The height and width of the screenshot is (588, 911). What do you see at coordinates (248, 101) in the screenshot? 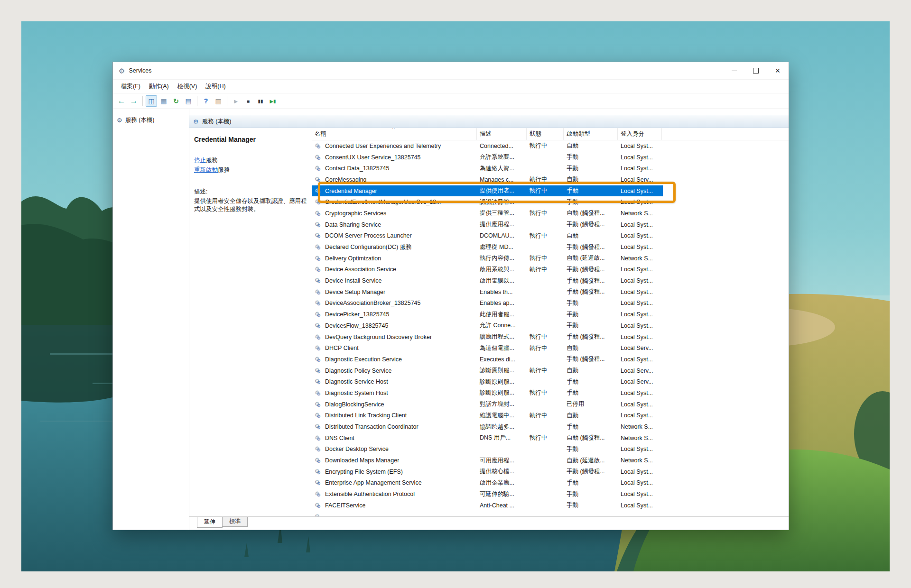
I see `stop-service-button: ■` at bounding box center [248, 101].